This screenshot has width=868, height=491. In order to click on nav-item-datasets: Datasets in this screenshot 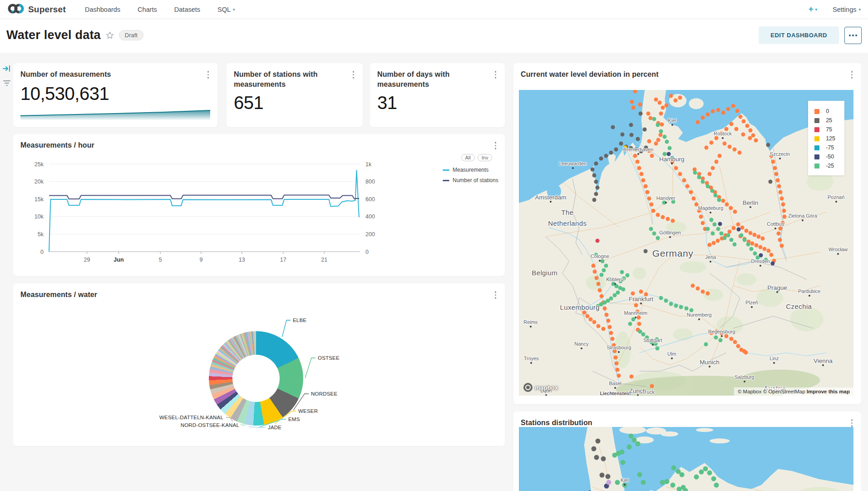, I will do `click(187, 10)`.